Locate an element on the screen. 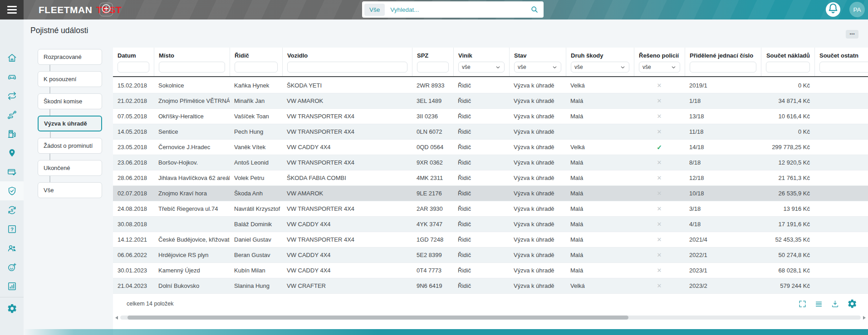 This screenshot has height=335, width=868. hamburger-menu-button is located at coordinates (12, 10).